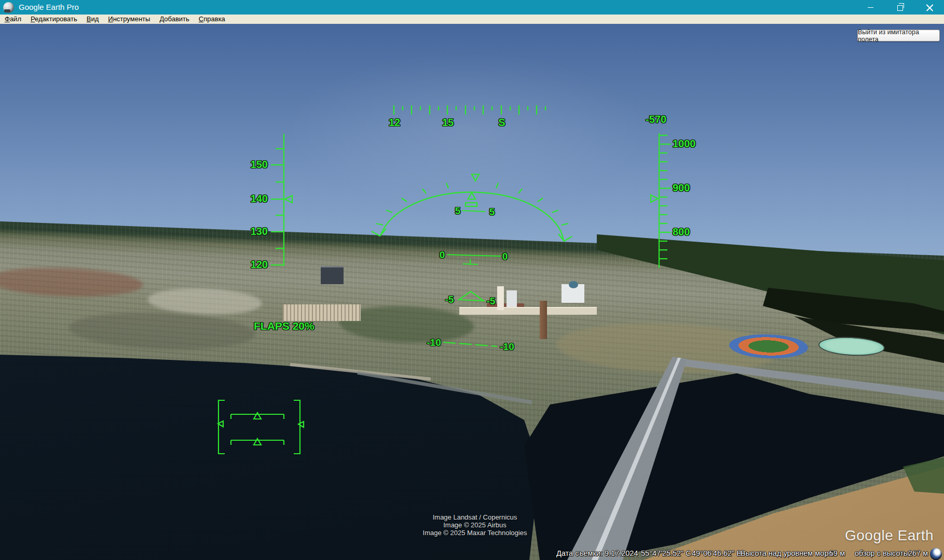 Image resolution: width=944 pixels, height=560 pixels. Describe the element at coordinates (837, 553) in the screenshot. I see `status-elevation-value: 59 м` at that location.